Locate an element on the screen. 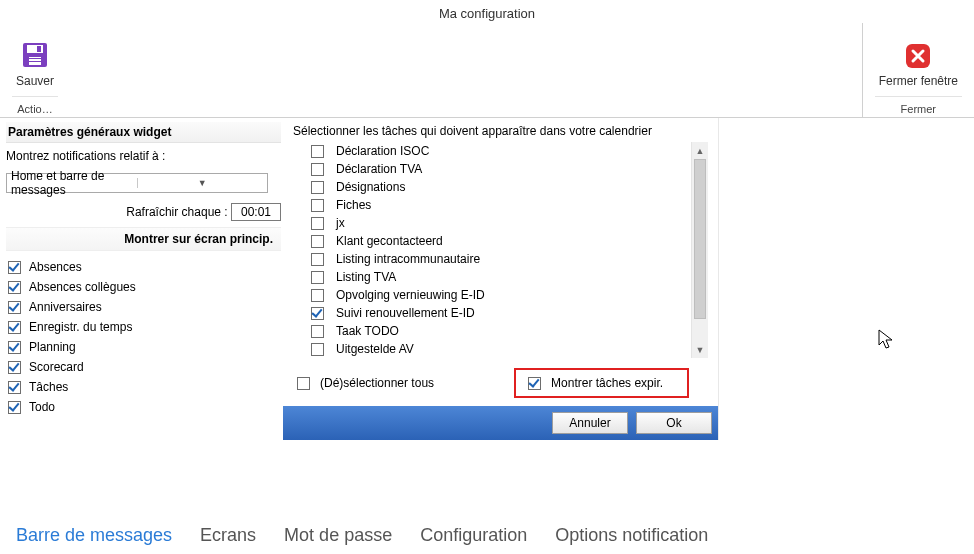 The image size is (974, 554). left-subheader: Montrer sur écran princip. is located at coordinates (144, 239).